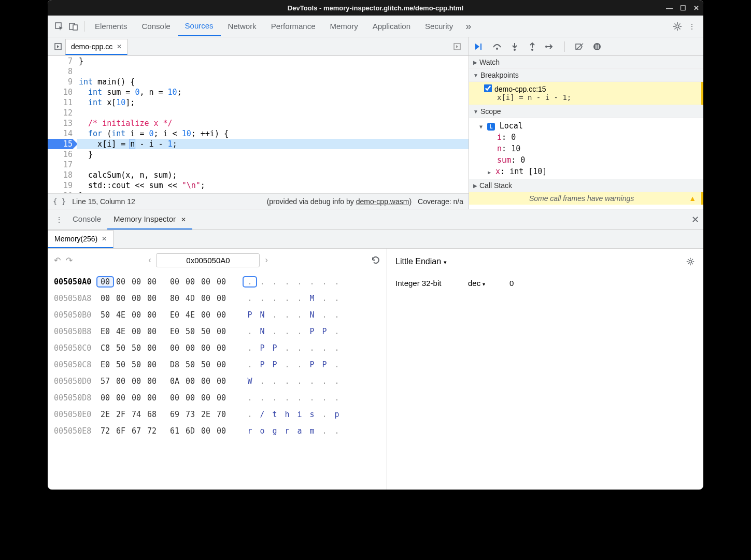 The height and width of the screenshot is (560, 751). What do you see at coordinates (273, 103) in the screenshot?
I see `code-line: int x[10];` at bounding box center [273, 103].